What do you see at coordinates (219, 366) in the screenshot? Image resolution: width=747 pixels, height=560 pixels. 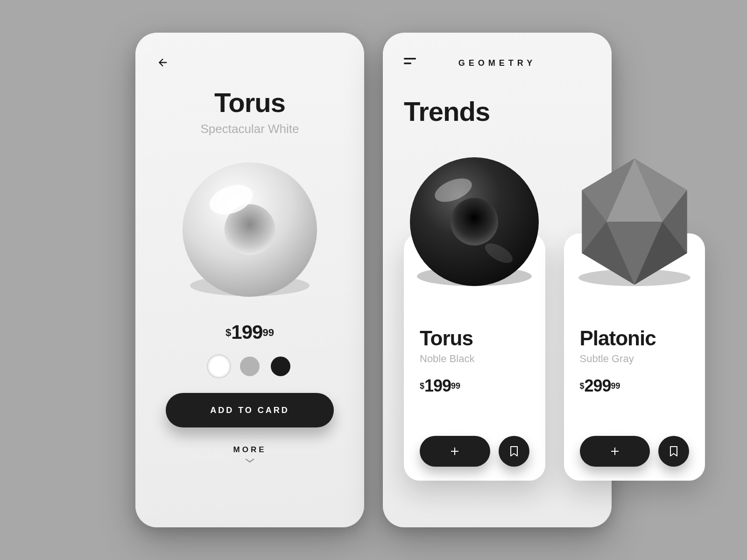 I see `swatch-white` at bounding box center [219, 366].